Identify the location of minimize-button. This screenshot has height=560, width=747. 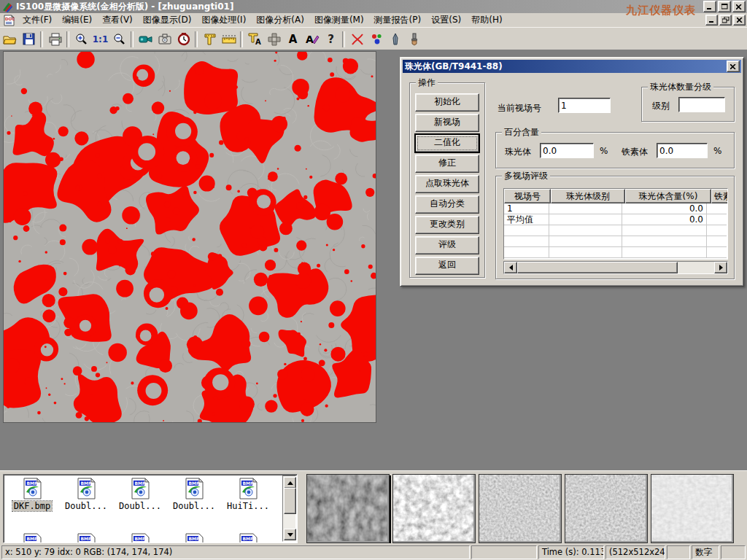
(710, 7).